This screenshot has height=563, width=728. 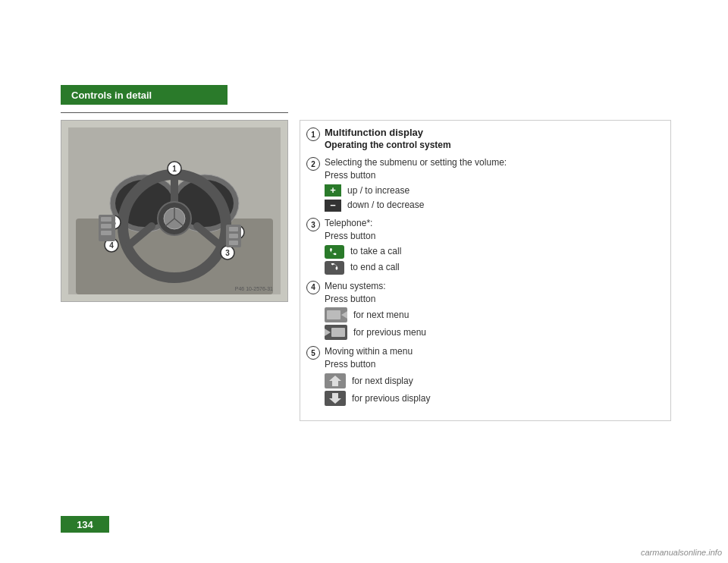 I want to click on plus-icon: +, so click(x=333, y=190).